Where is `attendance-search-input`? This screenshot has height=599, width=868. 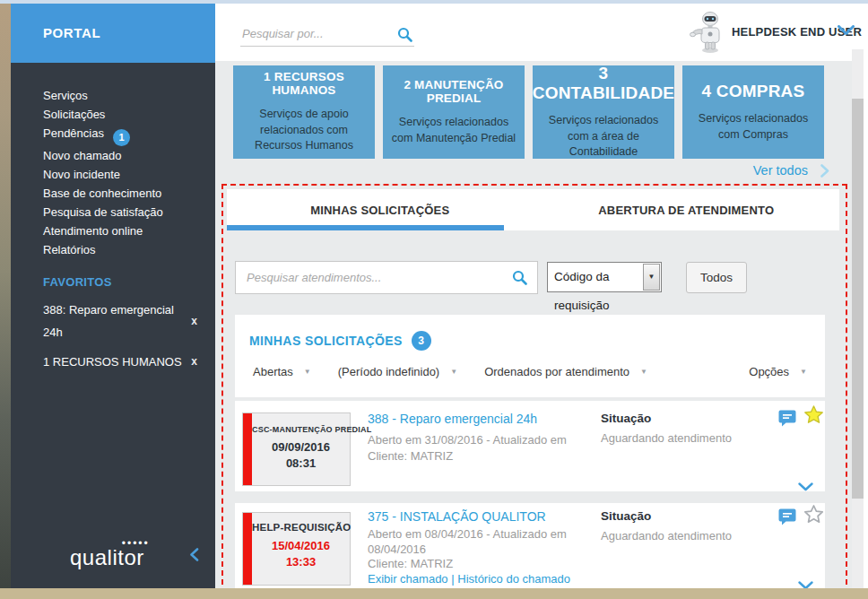
attendance-search-input is located at coordinates (368, 278).